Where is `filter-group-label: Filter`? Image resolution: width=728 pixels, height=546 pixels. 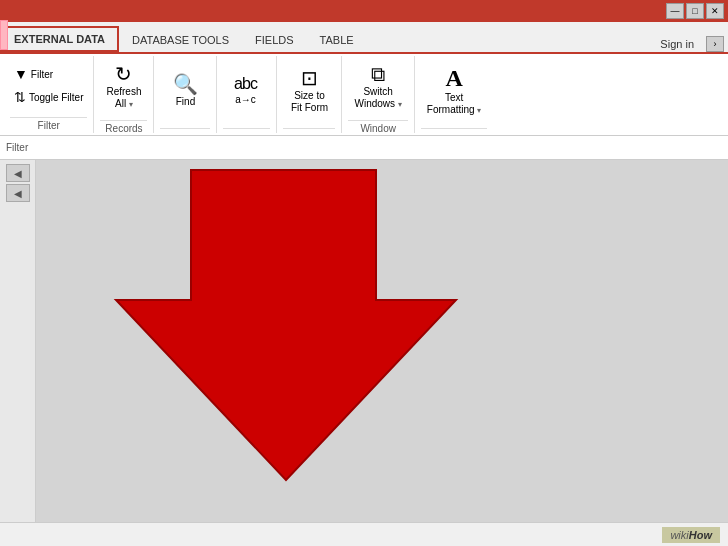
filter-group-label: Filter is located at coordinates (48, 124).